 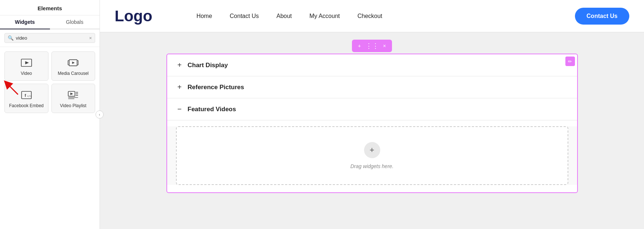 What do you see at coordinates (325, 16) in the screenshot?
I see `nav-link-myaccount: My Account` at bounding box center [325, 16].